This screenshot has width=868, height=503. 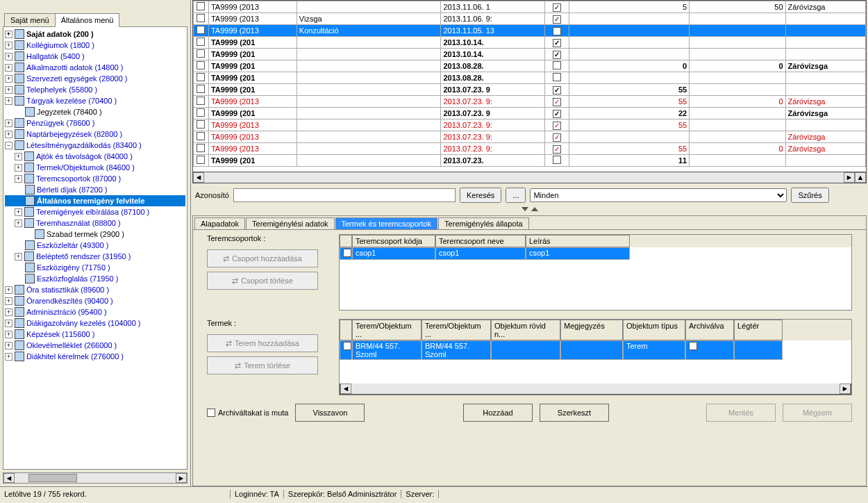 I want to click on tree-item: +Tárgyak kezelése (70400 ), so click(x=95, y=101).